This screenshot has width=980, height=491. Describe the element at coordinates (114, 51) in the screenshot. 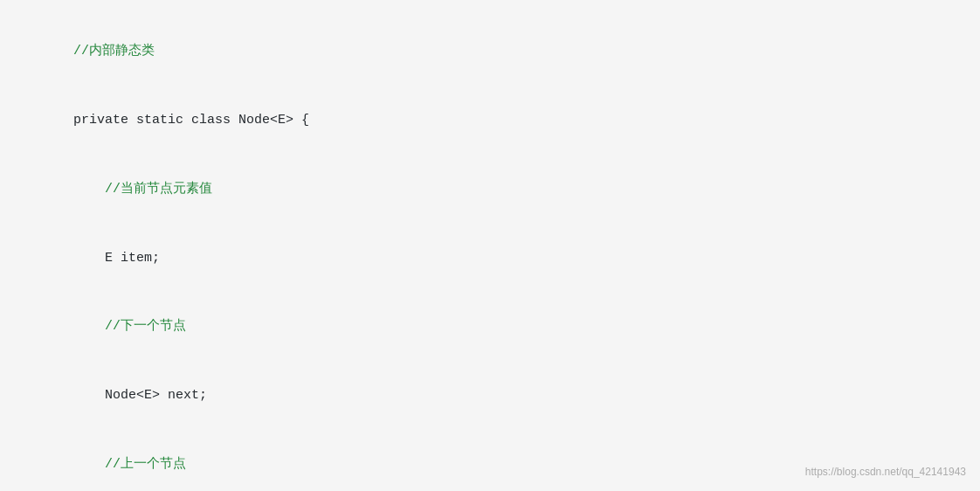

I see `comment-1: //内部静态类` at that location.